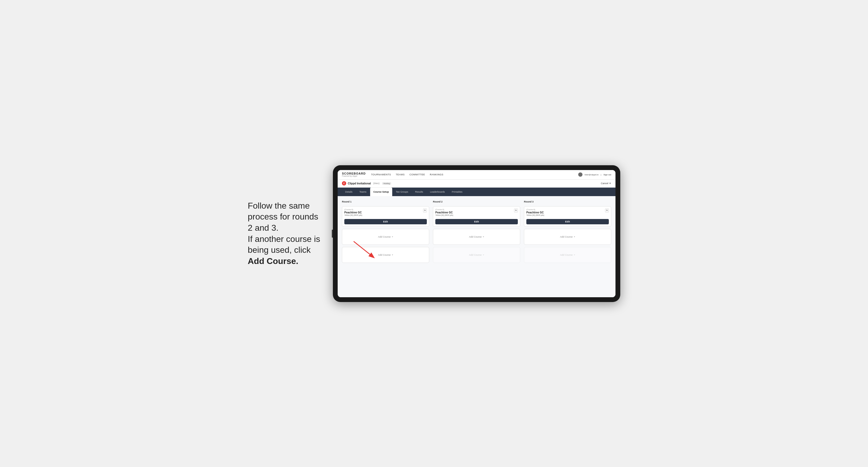 The image size is (868, 467). I want to click on tab-printables: Printables, so click(457, 192).